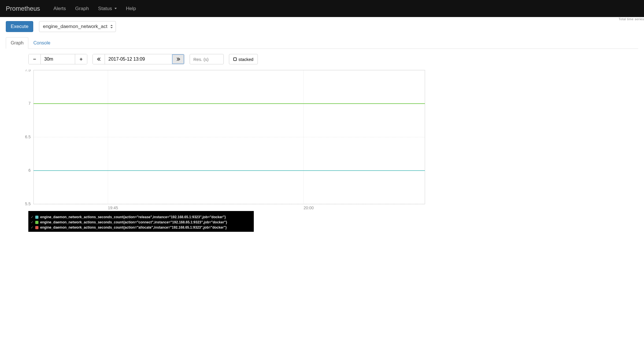 Image resolution: width=644 pixels, height=351 pixels. I want to click on nav-status: Status, so click(107, 9).